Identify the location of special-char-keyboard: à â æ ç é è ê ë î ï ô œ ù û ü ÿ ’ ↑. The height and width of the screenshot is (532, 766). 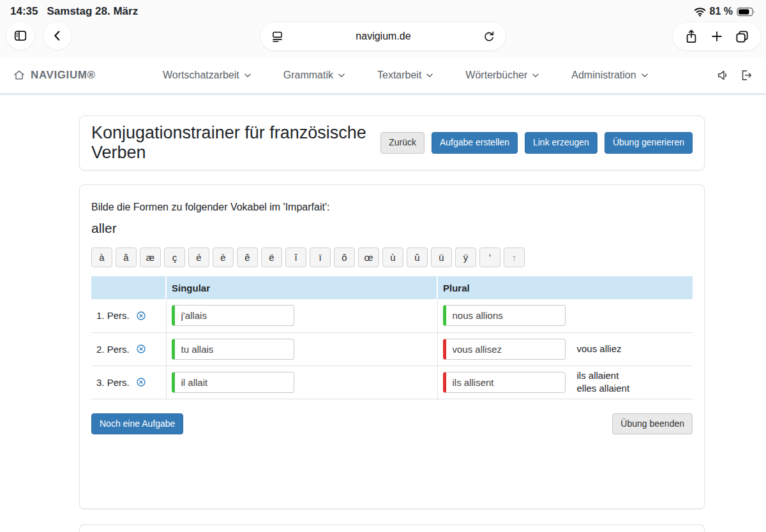
(392, 258).